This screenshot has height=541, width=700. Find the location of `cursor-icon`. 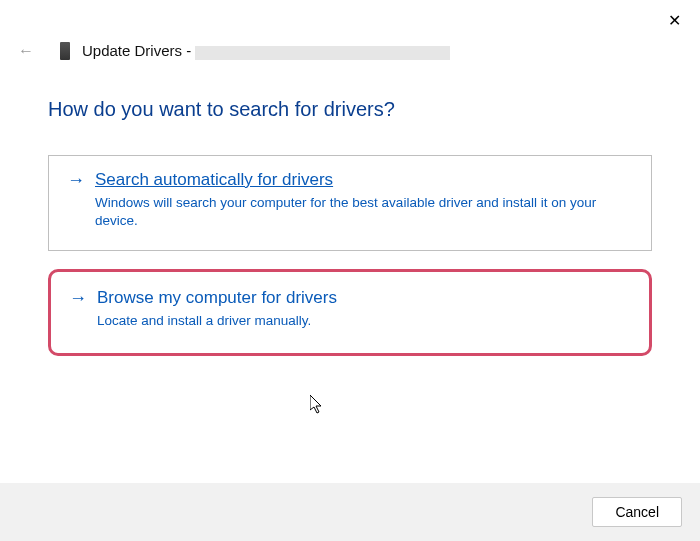

cursor-icon is located at coordinates (318, 408).